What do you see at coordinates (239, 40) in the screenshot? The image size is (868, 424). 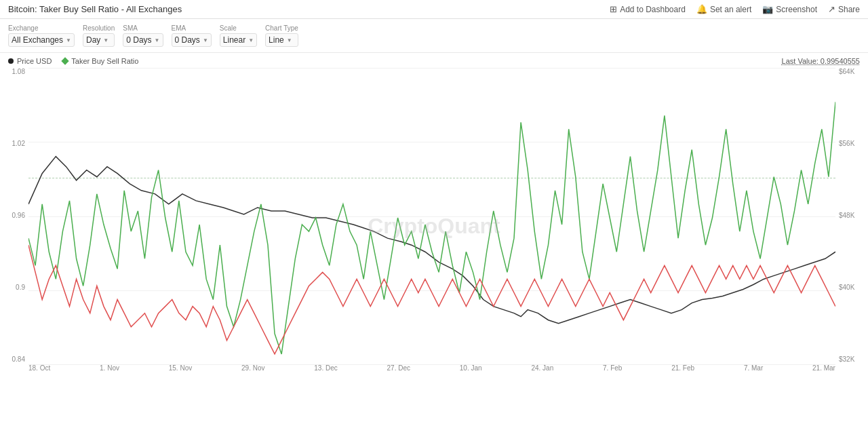 I see `scale-select: Linear ▼` at bounding box center [239, 40].